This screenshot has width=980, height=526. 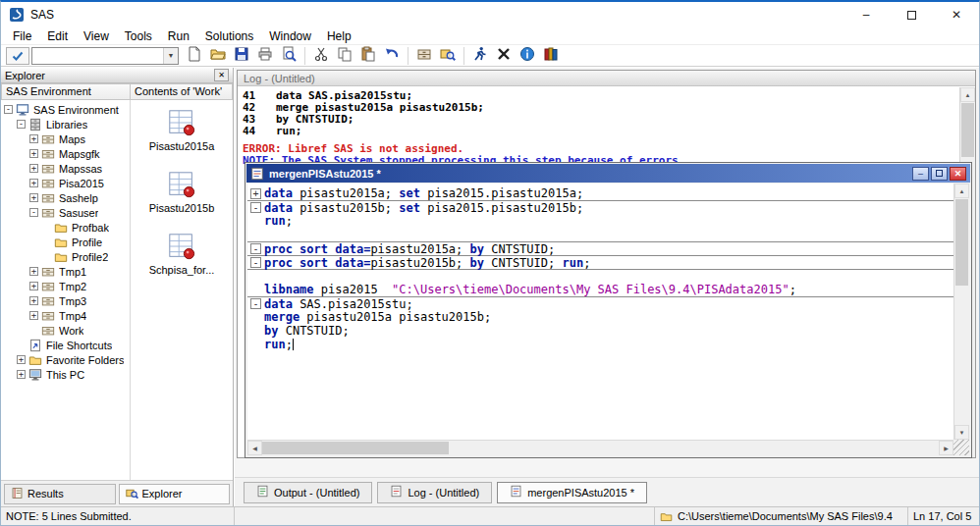 What do you see at coordinates (218, 56) in the screenshot?
I see `open-button` at bounding box center [218, 56].